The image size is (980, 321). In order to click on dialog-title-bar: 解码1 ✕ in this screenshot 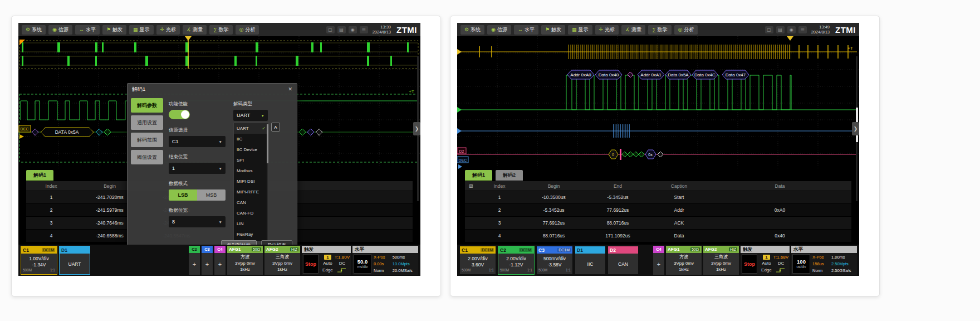, I will do `click(212, 89)`.